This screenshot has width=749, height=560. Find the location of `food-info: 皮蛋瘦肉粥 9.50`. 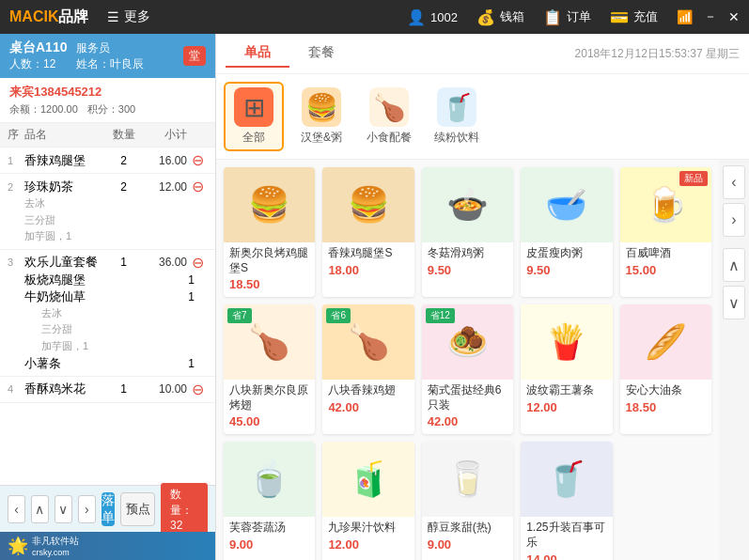

food-info: 皮蛋瘦肉粥 9.50 is located at coordinates (566, 263).